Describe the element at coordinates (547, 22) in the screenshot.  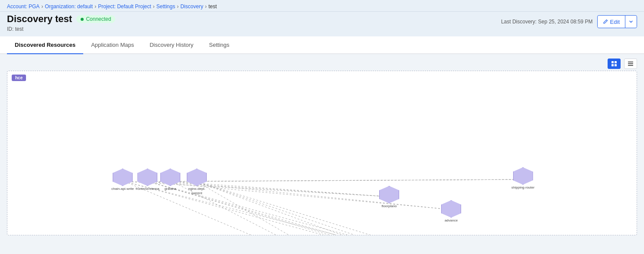
I see `last-discovery-text: Last Discovery: Sep 25, 2024 08:59 PM` at that location.